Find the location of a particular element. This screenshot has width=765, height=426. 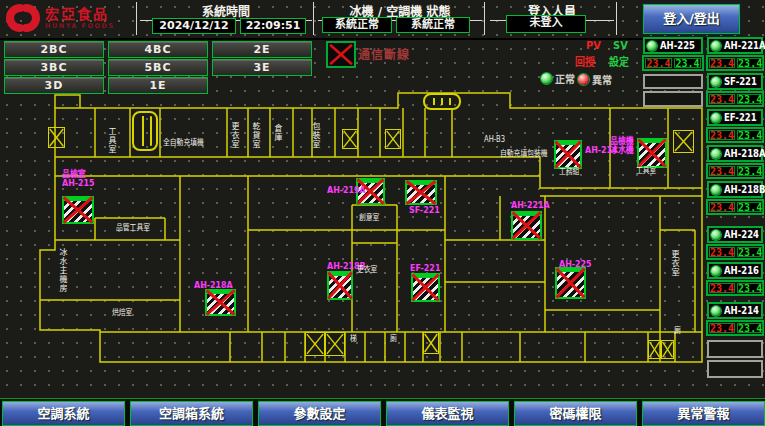

plan-unit-label: EF-221 is located at coordinates (425, 268).